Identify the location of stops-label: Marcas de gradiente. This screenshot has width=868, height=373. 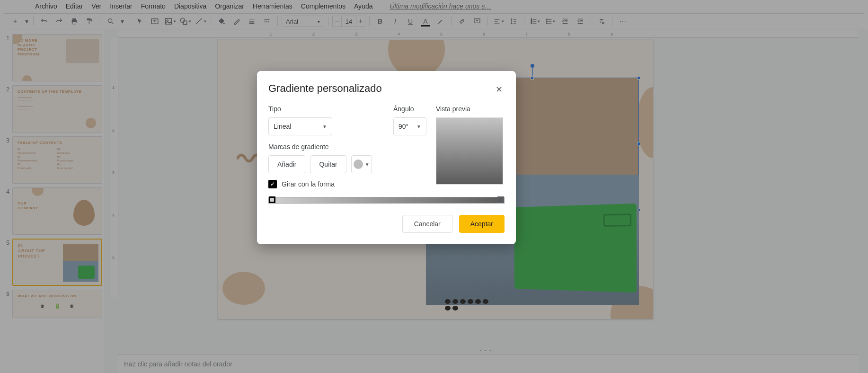
(347, 147).